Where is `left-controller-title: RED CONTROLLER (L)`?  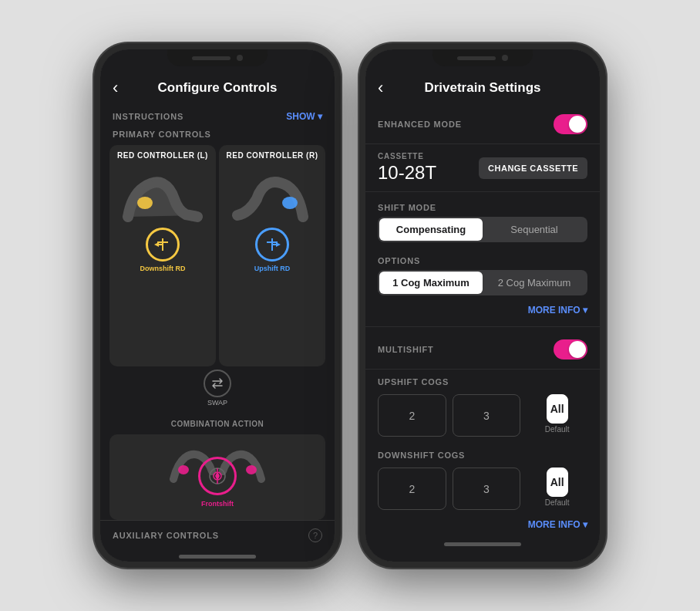
left-controller-title: RED CONTROLLER (L) is located at coordinates (163, 156).